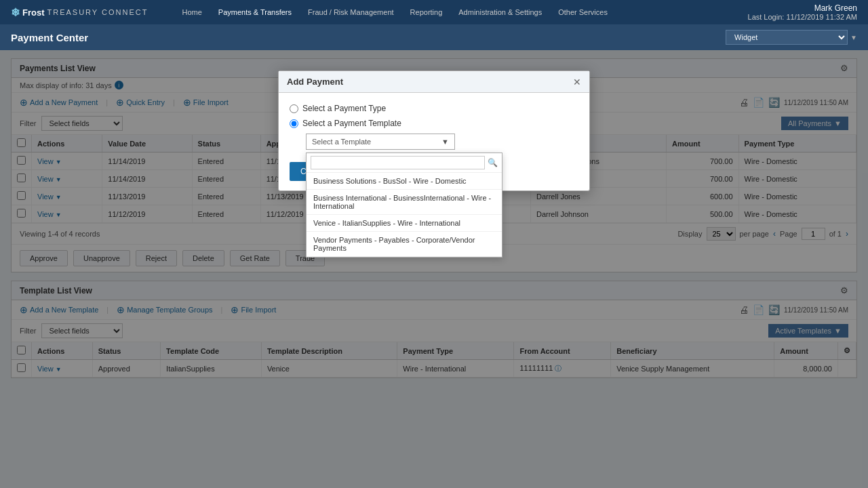 The height and width of the screenshot is (488, 868). What do you see at coordinates (397, 163) in the screenshot?
I see `dropdown-search-input` at bounding box center [397, 163].